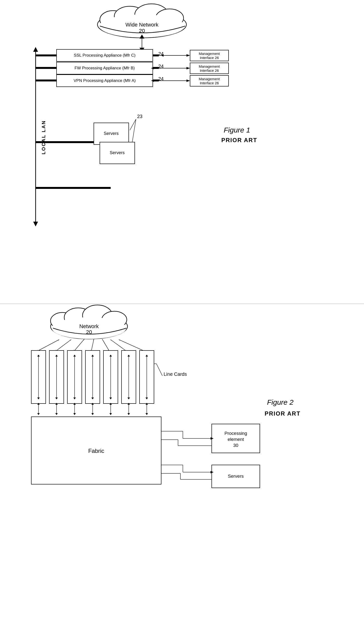  I want to click on svg-text: 23, so click(140, 116).